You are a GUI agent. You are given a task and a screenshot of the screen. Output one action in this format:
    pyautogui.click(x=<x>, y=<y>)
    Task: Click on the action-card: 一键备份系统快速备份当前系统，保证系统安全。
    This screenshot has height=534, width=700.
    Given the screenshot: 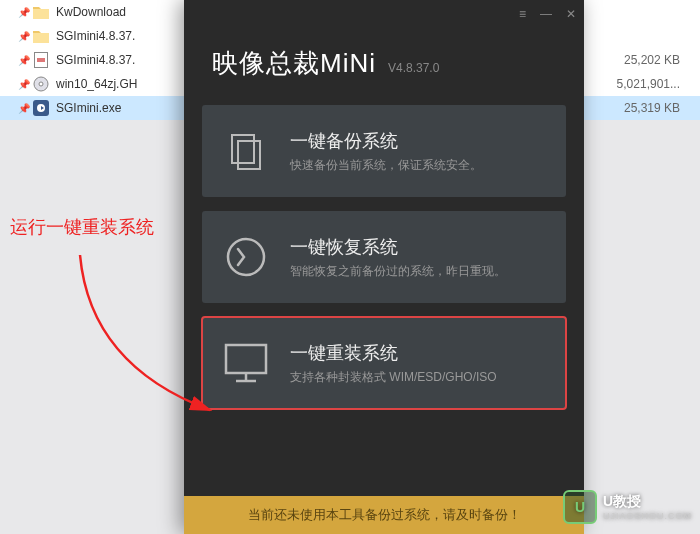 What is the action you would take?
    pyautogui.click(x=384, y=151)
    